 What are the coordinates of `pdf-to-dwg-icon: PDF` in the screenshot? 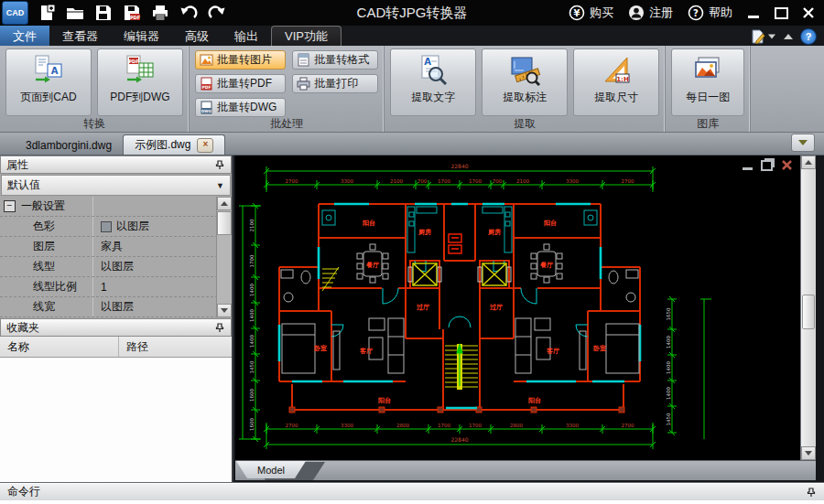 It's located at (140, 70).